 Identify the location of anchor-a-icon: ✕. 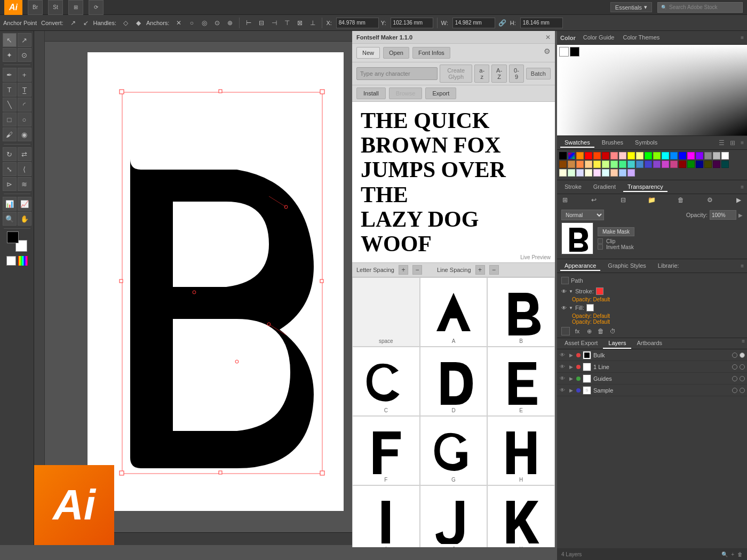
(179, 23).